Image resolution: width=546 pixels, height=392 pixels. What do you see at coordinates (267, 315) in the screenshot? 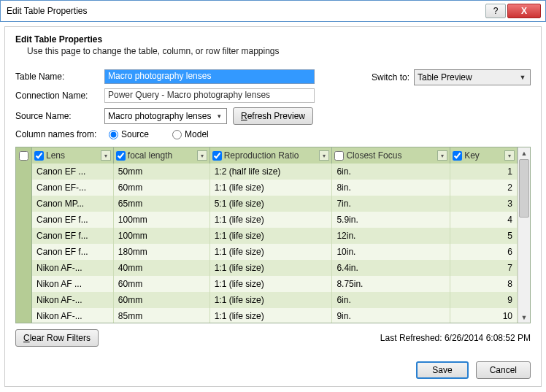
I see `table-row: Nikon AF-...85mm1:1 (life size)9in.10` at bounding box center [267, 315].